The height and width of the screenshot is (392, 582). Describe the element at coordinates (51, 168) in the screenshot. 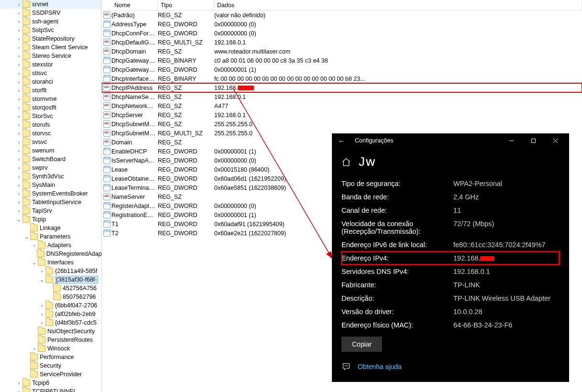

I see `tree-item-swprv: ›swprv` at that location.